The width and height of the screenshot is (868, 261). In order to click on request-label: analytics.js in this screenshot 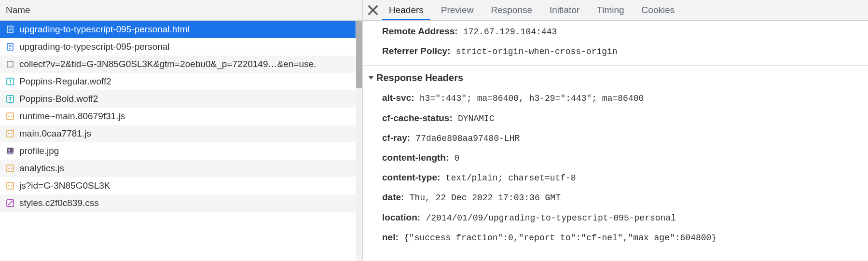, I will do `click(41, 168)`.